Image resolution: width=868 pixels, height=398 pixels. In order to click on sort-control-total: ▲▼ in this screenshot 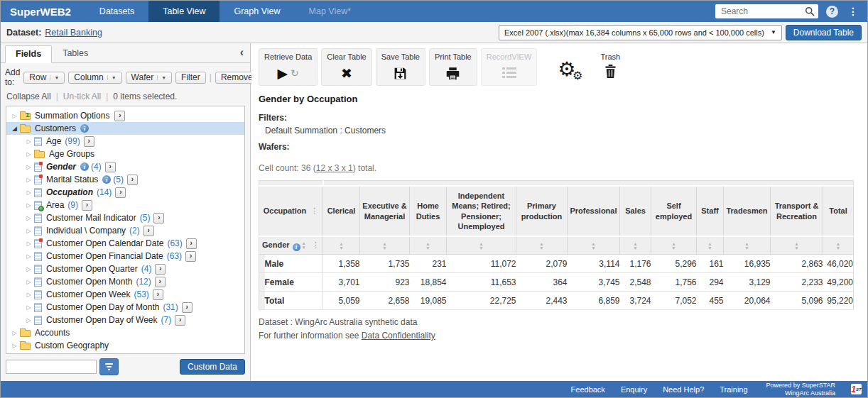, I will do `click(838, 245)`.